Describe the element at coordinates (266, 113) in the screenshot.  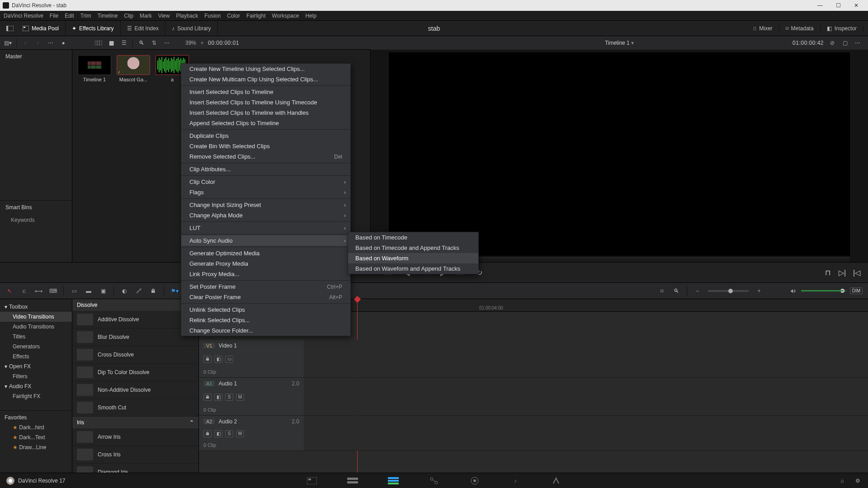
I see `ctx-item: Insert Selected Clips to Timeline with H…` at that location.